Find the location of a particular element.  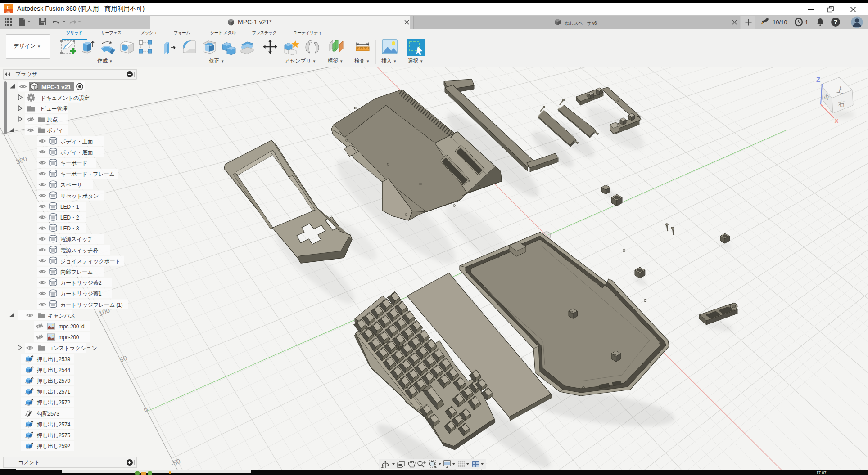

svg-text: 電源スイッチ is located at coordinates (77, 239).